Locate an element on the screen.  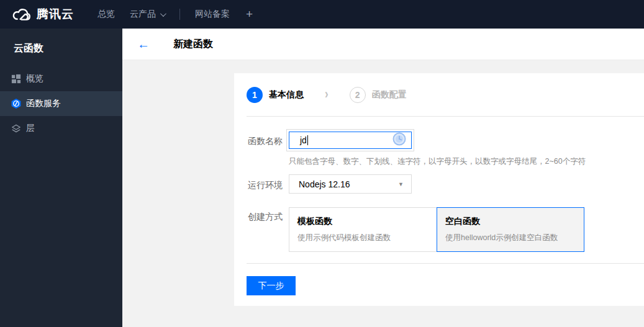
runtime-label: 运行环境 is located at coordinates (265, 186).